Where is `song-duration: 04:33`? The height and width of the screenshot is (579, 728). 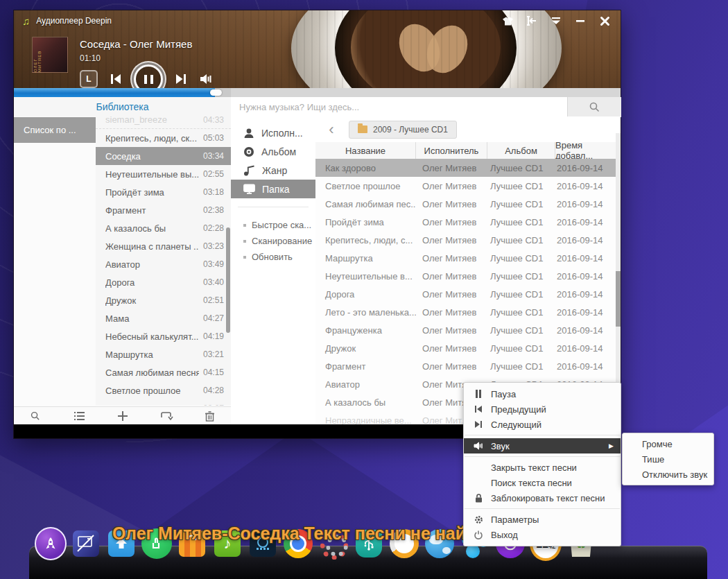 song-duration: 04:33 is located at coordinates (214, 121).